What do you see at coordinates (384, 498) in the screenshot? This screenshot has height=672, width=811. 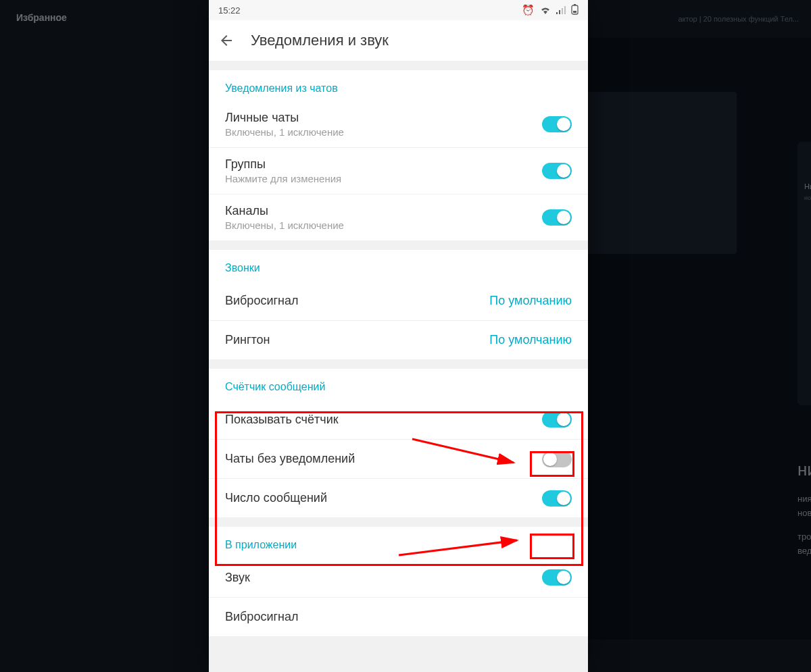 I see `row-title: Число сообщений` at bounding box center [384, 498].